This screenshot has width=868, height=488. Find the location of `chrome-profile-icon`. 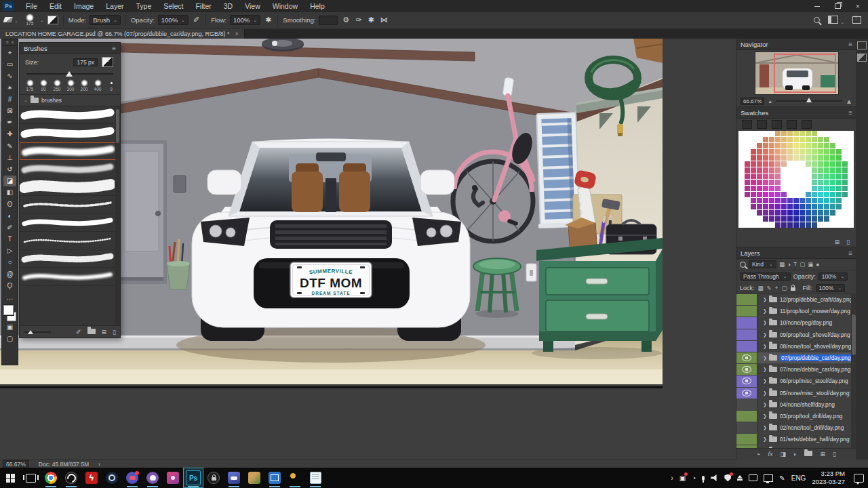

chrome-profile-icon is located at coordinates (295, 478).